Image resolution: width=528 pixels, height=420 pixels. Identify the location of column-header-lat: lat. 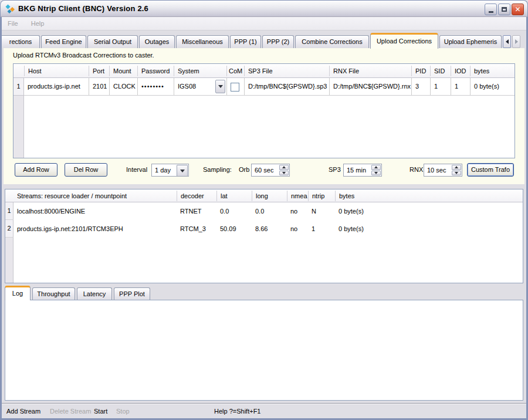
(234, 196).